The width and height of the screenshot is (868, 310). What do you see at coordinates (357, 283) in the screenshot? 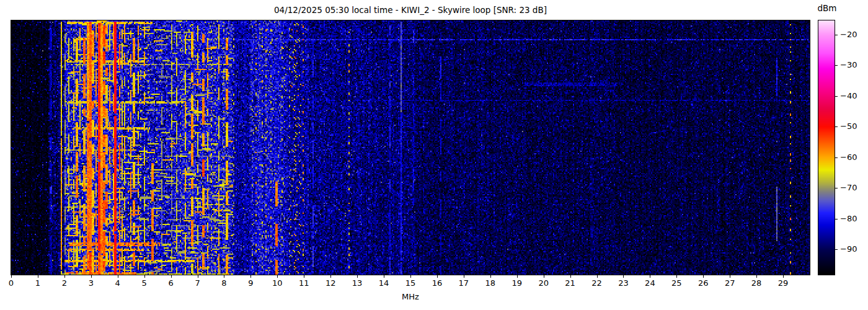
I see `x-tick-label: 13` at bounding box center [357, 283].